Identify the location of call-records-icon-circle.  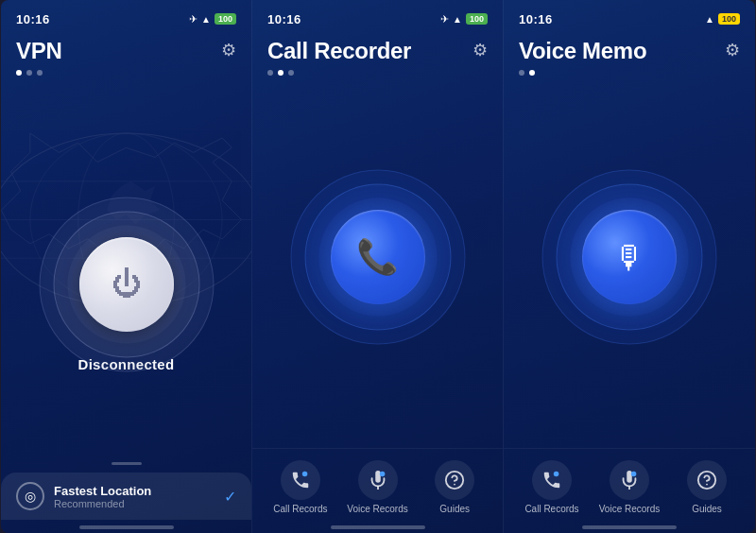
(301, 480).